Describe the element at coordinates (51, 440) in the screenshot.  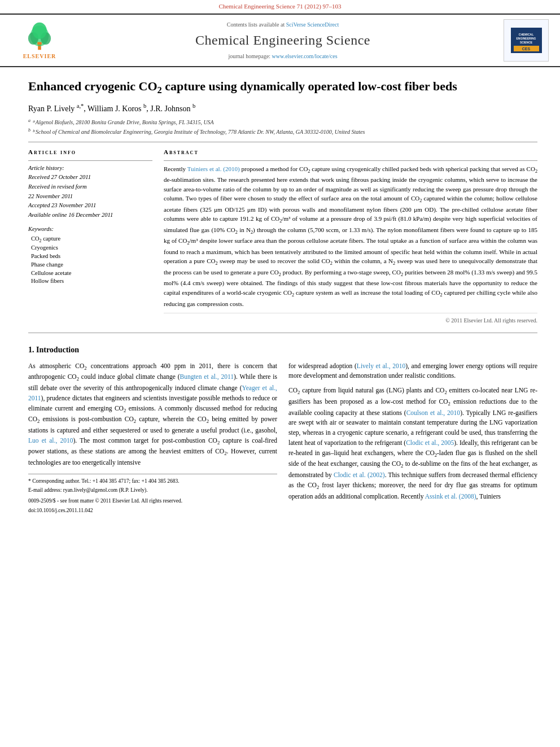
I see `luo-ref: Luo et al., 2010` at that location.